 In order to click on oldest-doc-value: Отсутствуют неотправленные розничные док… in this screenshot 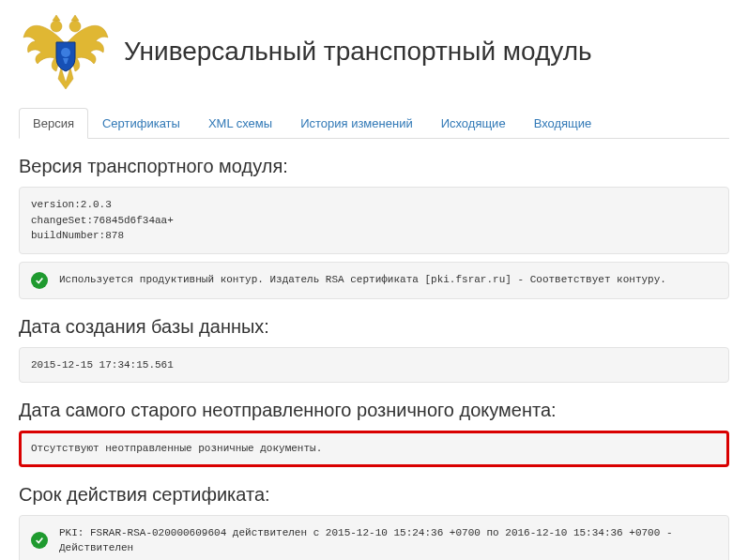, I will do `click(176, 448)`.